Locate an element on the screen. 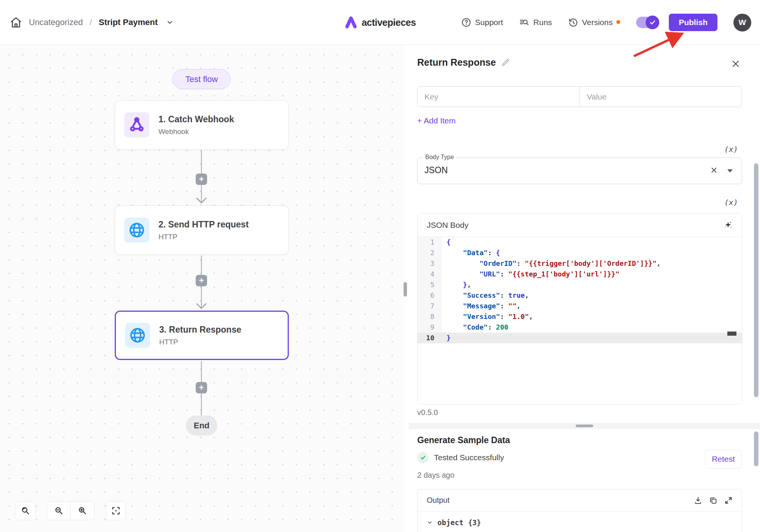 The image size is (760, 532). flow-enabled-toggle is located at coordinates (647, 22).